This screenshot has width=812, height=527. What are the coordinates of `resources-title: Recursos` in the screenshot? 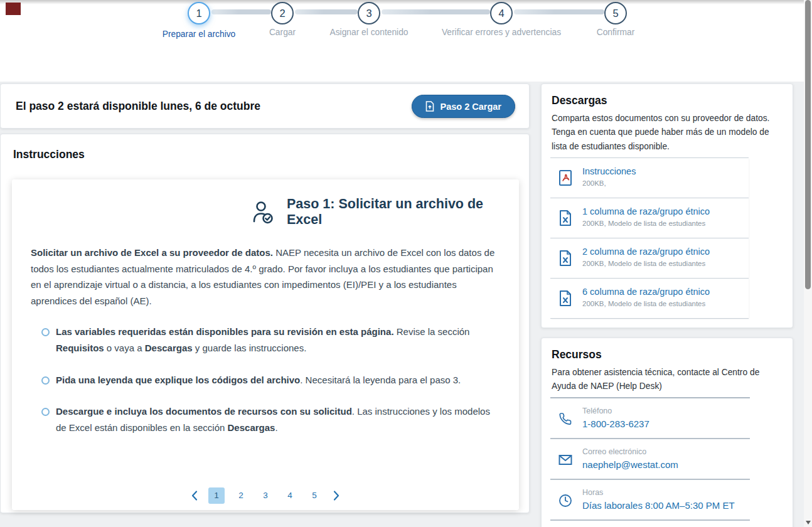 It's located at (577, 355).